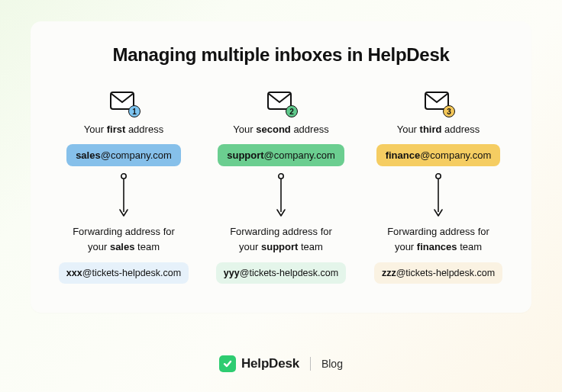 This screenshot has height=392, width=562. I want to click on checkmark-icon, so click(228, 364).